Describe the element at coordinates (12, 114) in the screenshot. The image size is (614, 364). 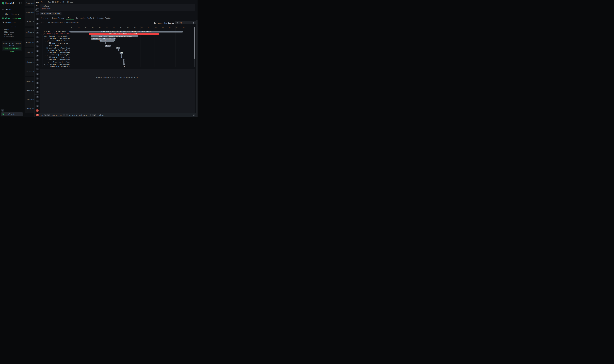
I see `local-mode-menu: U Local mode` at that location.